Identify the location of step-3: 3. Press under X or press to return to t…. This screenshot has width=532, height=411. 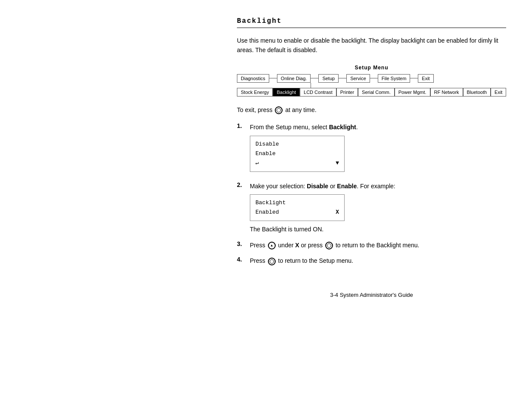
(371, 245).